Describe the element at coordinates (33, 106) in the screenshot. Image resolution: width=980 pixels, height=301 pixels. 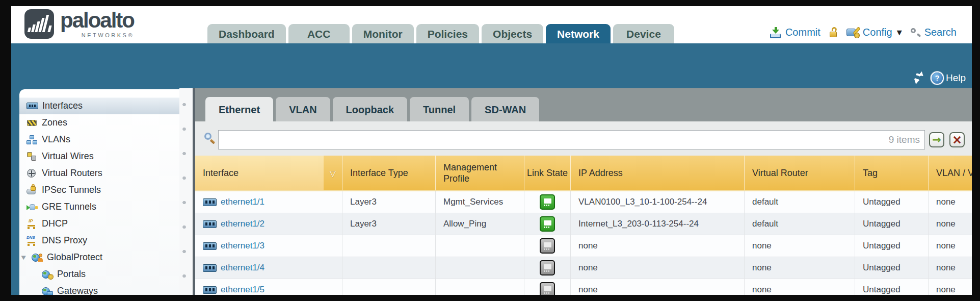
I see `ethernet-port-icon` at that location.